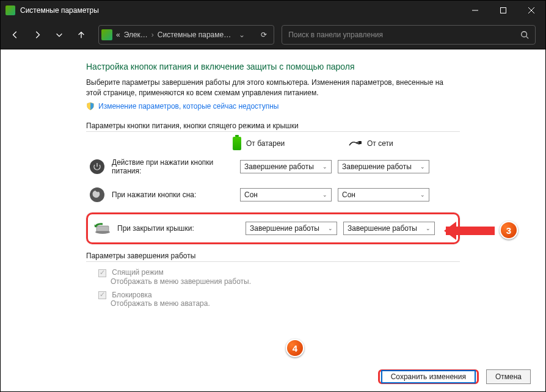 The image size is (546, 392). I want to click on shield-icon, so click(90, 106).